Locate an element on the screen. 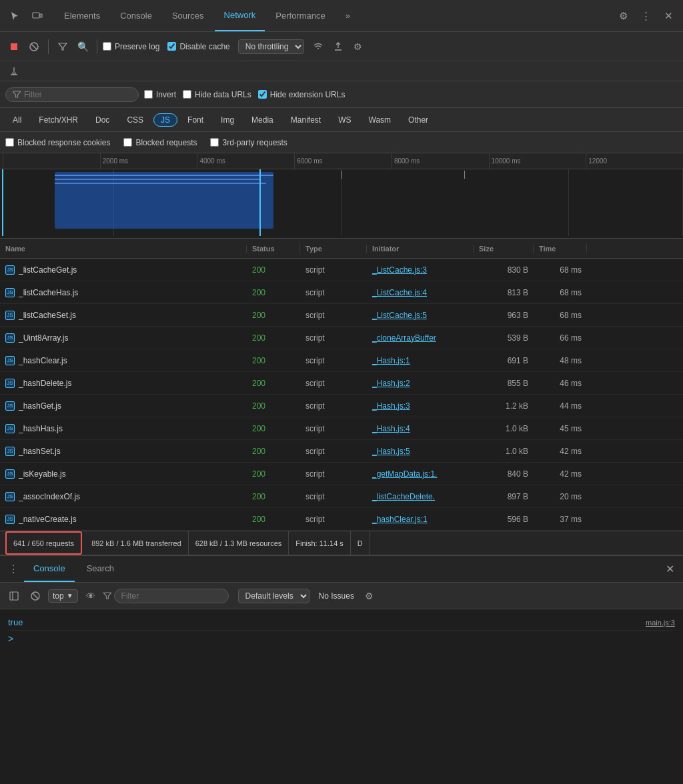  td-initiator: _Hash.js:3 is located at coordinates (420, 406).